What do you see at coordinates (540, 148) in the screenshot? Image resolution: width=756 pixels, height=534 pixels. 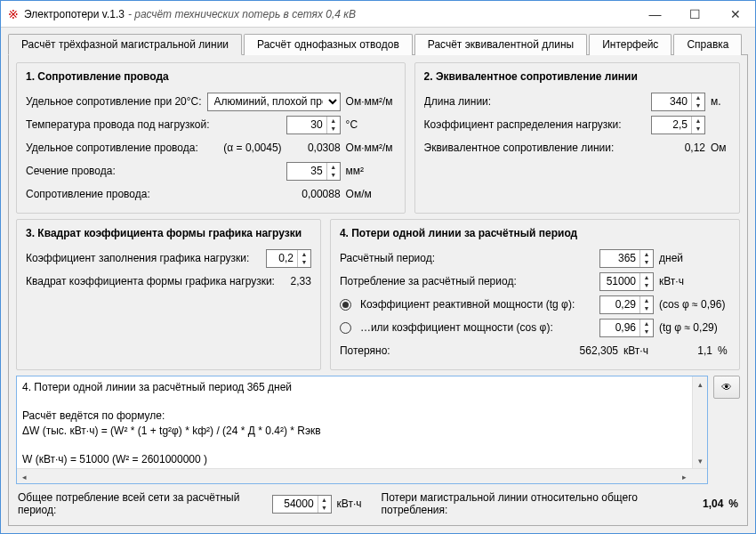 I see `req-label: Эквивалентное сопротивление линии:` at bounding box center [540, 148].